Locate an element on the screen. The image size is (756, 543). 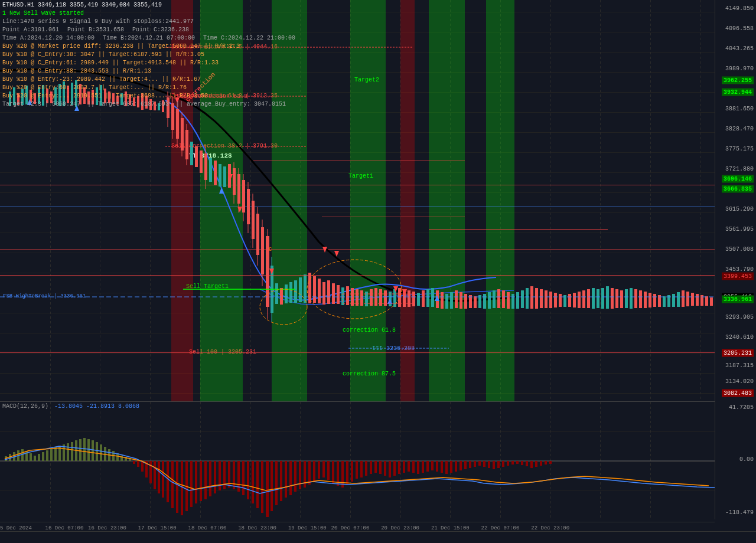
signal-line: 1 New Sell wave started is located at coordinates (149, 14).